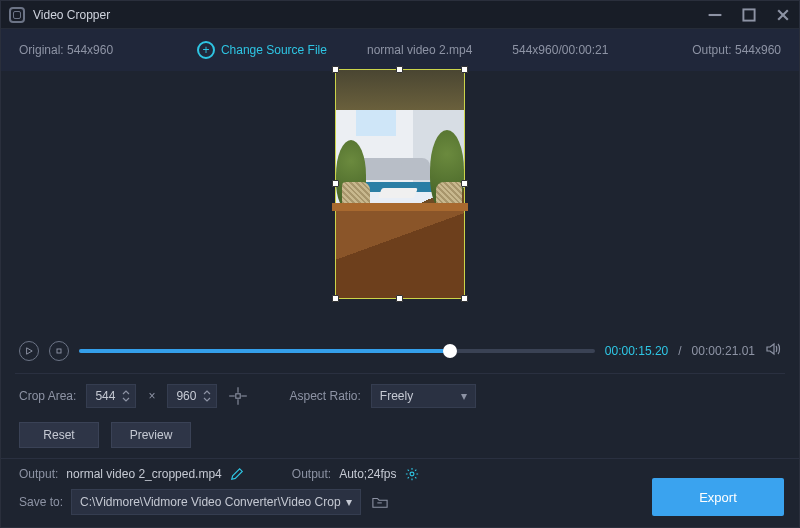 This screenshot has height=528, width=800. What do you see at coordinates (29, 351) in the screenshot?
I see `play-icon` at bounding box center [29, 351].